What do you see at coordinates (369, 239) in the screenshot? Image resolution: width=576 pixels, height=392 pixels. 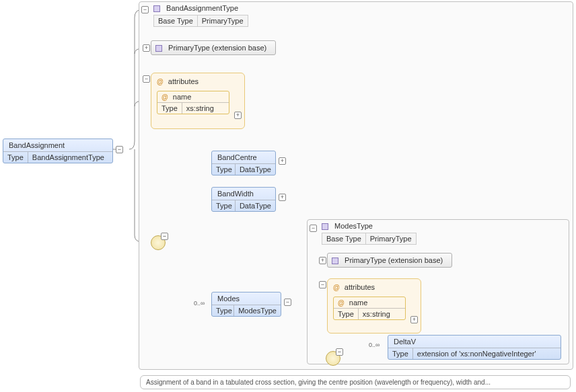 I see `modes-base-type-row: Base Type PrimaryType` at bounding box center [369, 239].